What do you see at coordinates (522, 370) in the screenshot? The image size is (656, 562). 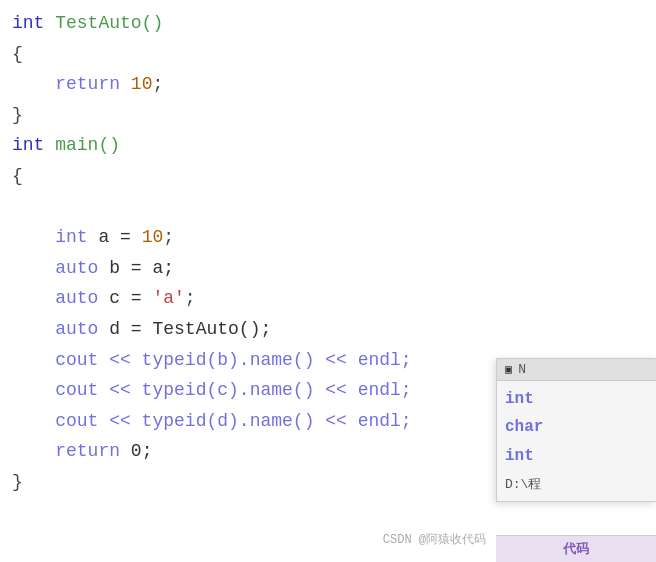 I see `overlay-title-text: N` at bounding box center [522, 370].